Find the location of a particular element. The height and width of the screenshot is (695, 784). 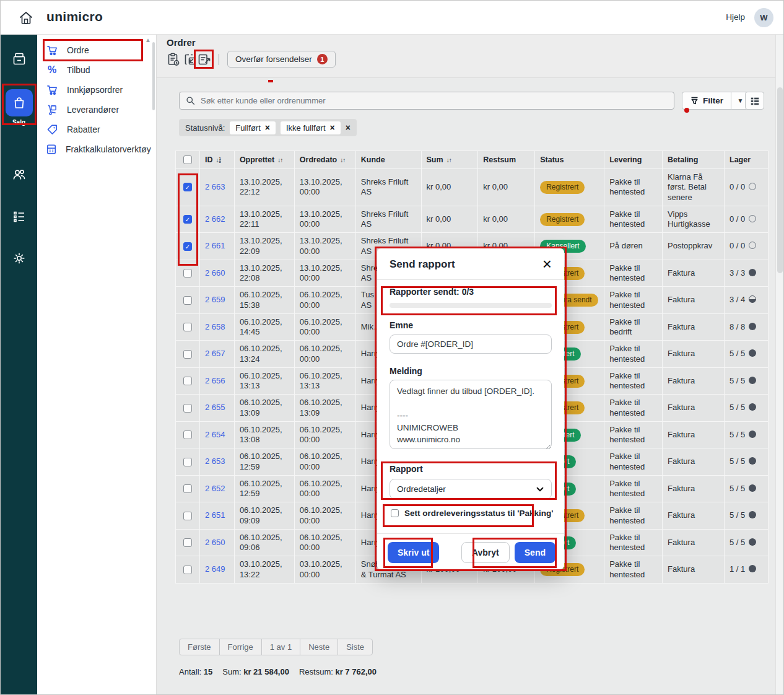

packing-checkbox is located at coordinates (395, 513).